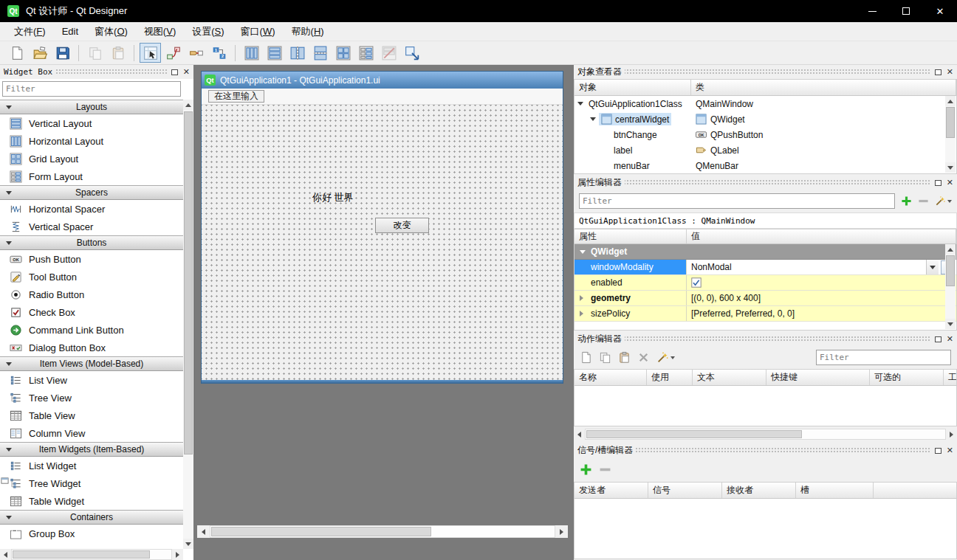 This screenshot has height=560, width=957. I want to click on category-item-views-model-based: Item Views (Model-Based), so click(92, 364).